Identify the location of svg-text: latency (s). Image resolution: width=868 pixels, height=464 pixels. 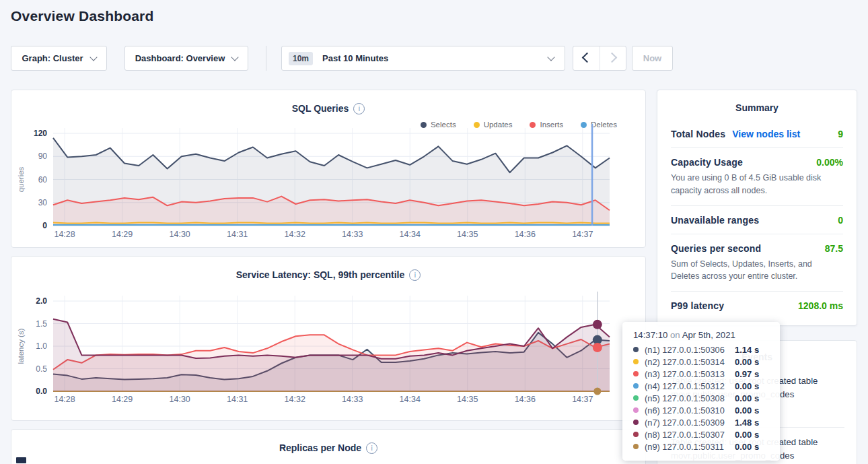
(21, 346).